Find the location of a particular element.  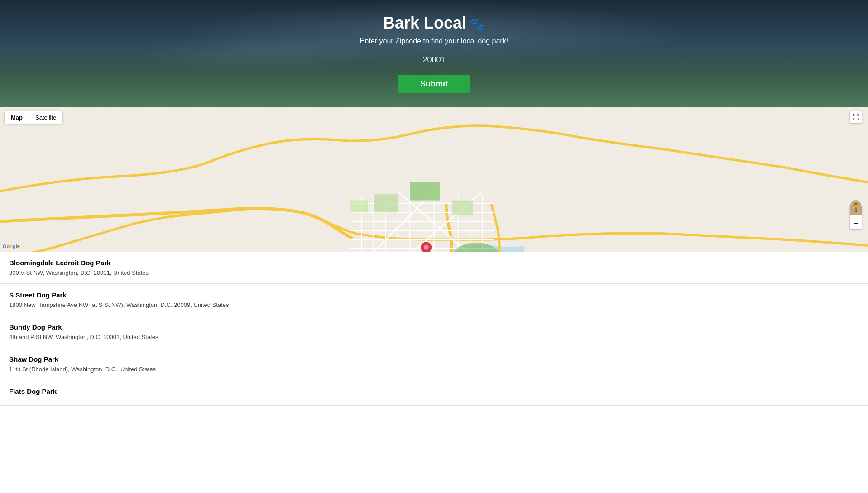

park-item-1: S Street Dog Park 1800 New Hampshire Ave… is located at coordinates (434, 300).